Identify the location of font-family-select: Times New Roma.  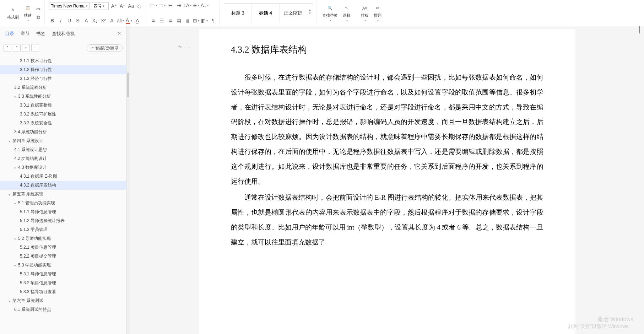
(69, 6).